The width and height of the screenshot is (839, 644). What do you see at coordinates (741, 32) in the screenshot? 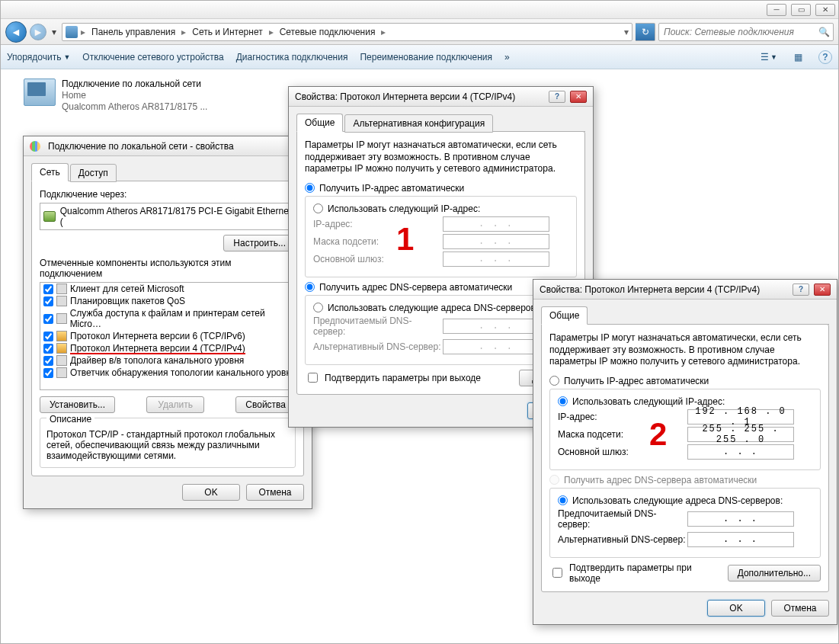
I see `search-input` at bounding box center [741, 32].